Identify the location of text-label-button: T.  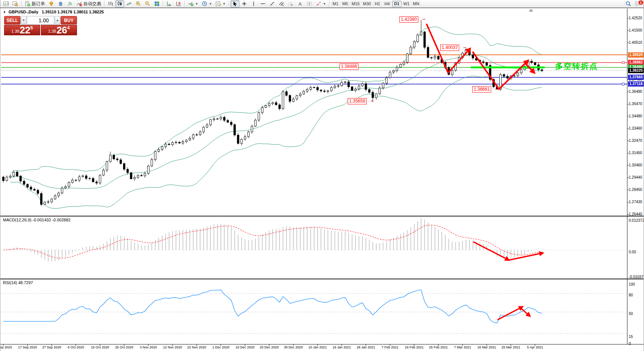
(309, 4).